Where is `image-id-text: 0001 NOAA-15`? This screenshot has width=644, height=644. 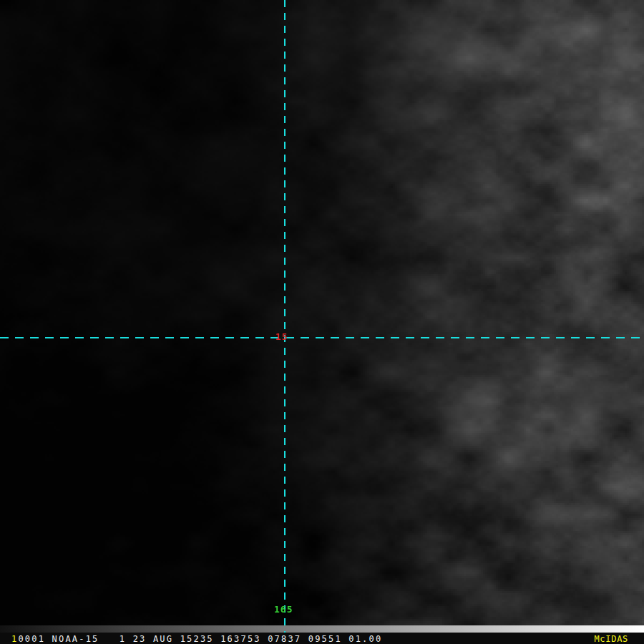
image-id-text: 0001 NOAA-15 is located at coordinates (59, 639).